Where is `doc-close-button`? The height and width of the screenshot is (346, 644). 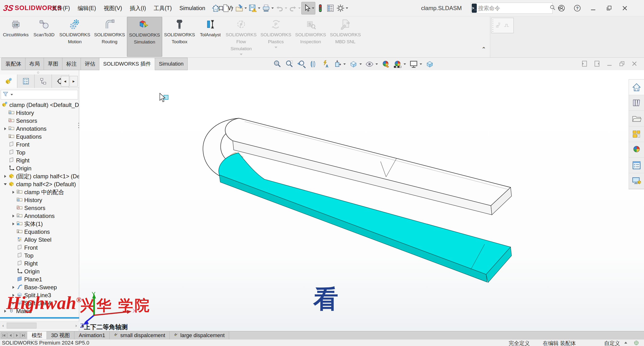
doc-close-button is located at coordinates (634, 64).